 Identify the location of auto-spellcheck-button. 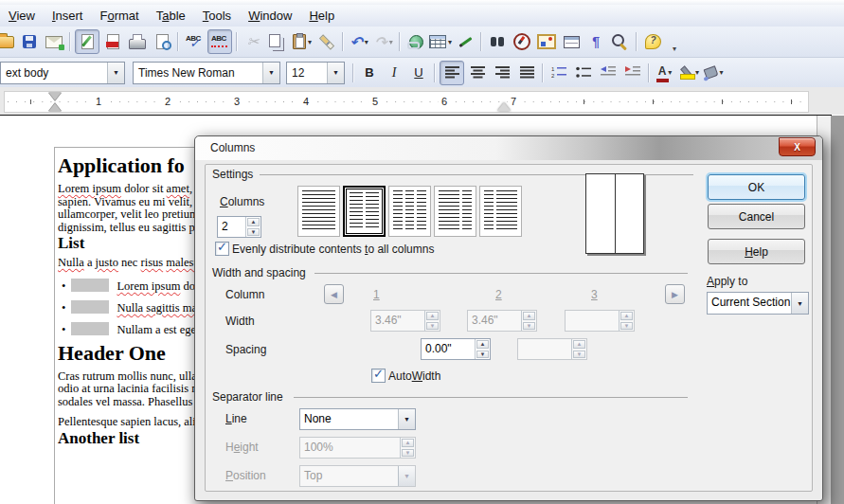
(220, 42).